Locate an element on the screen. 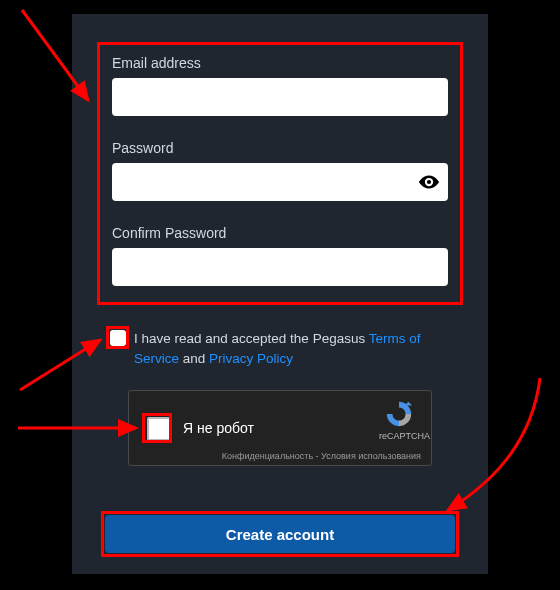  create-account-button: Create account is located at coordinates (280, 534).